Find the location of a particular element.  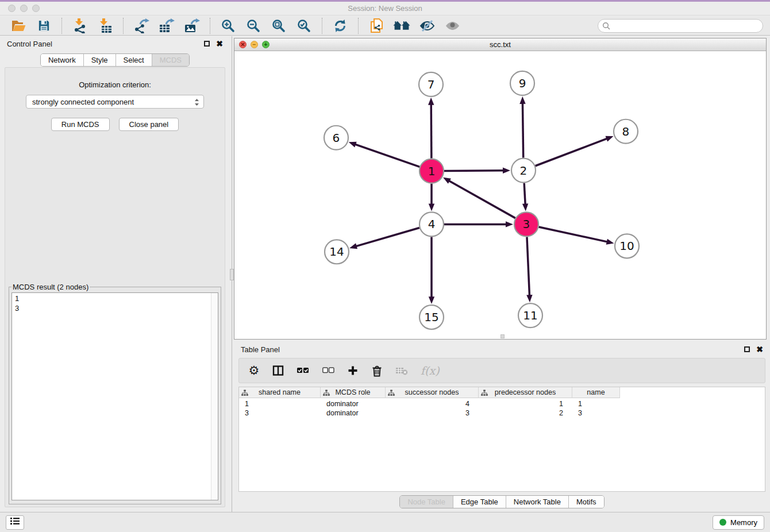

graph-node-label-9: 9 is located at coordinates (523, 83).